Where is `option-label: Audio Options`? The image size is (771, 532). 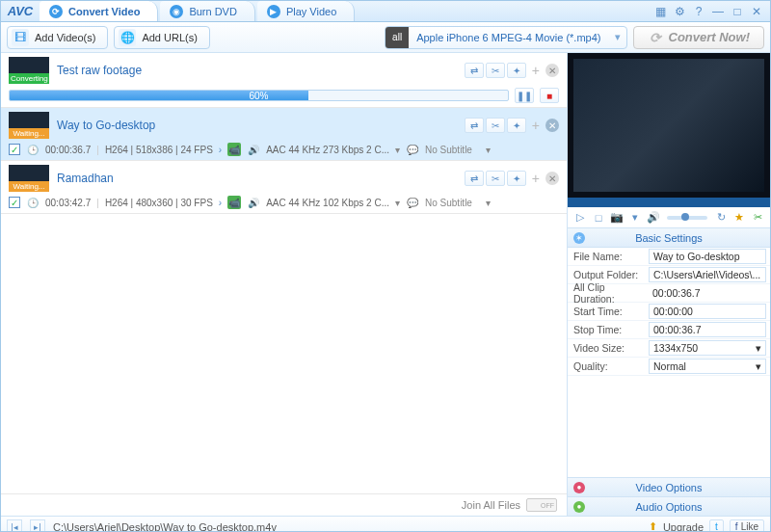 option-label: Audio Options is located at coordinates (669, 507).